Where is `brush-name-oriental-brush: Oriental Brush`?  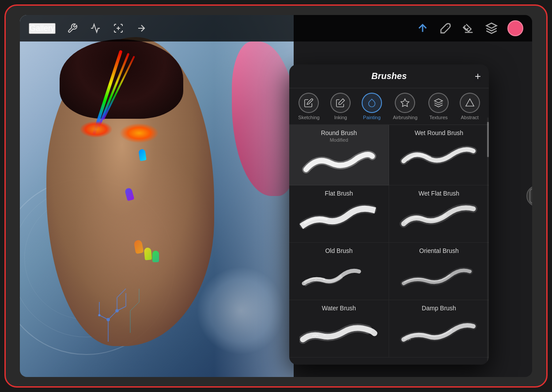
brush-name-oriental-brush: Oriental Brush is located at coordinates (439, 251).